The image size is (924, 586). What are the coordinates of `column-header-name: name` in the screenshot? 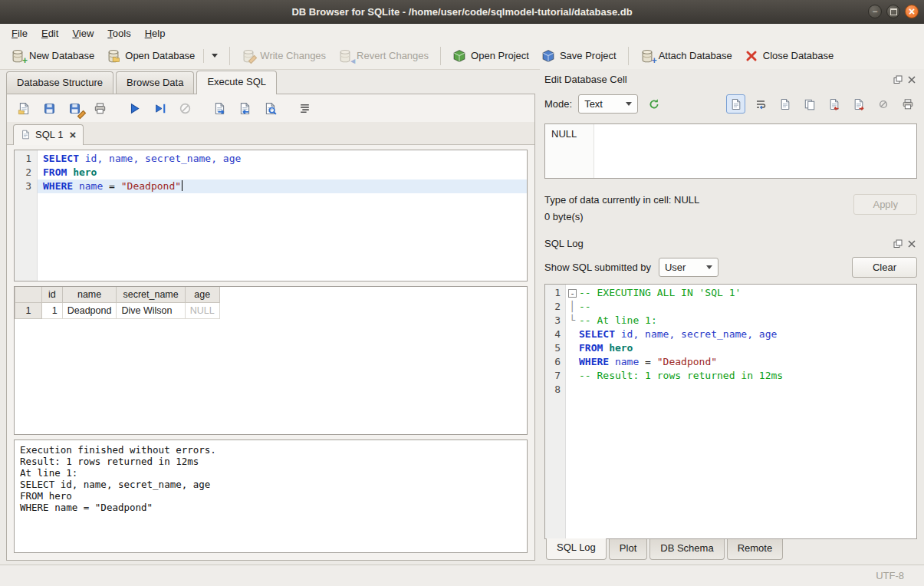 It's located at (89, 295).